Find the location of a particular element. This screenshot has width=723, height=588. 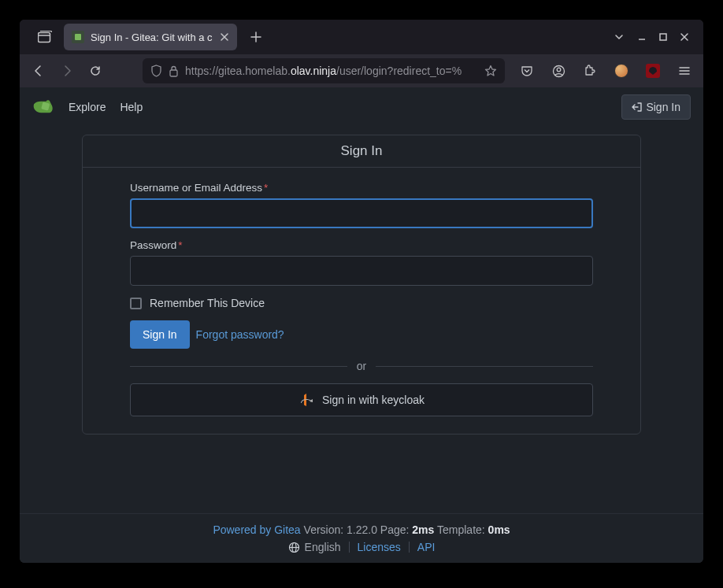

nav-help: Help is located at coordinates (131, 107).